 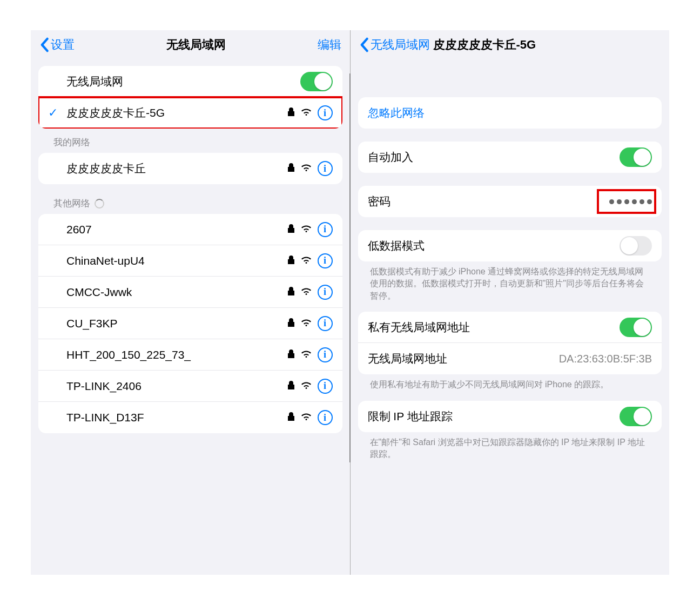 What do you see at coordinates (190, 324) in the screenshot?
I see `network-row: CU_F3KP i` at bounding box center [190, 324].